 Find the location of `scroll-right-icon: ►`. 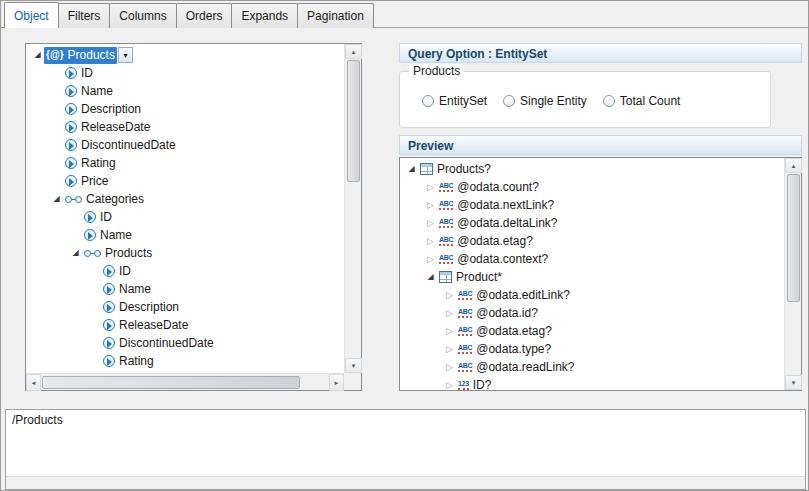

scroll-right-icon: ► is located at coordinates (336, 382).